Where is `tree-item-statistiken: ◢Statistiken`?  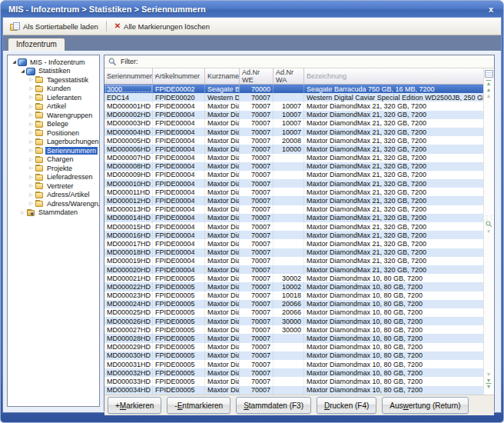
tree-item-statistiken: ◢Statistiken is located at coordinates (54, 72).